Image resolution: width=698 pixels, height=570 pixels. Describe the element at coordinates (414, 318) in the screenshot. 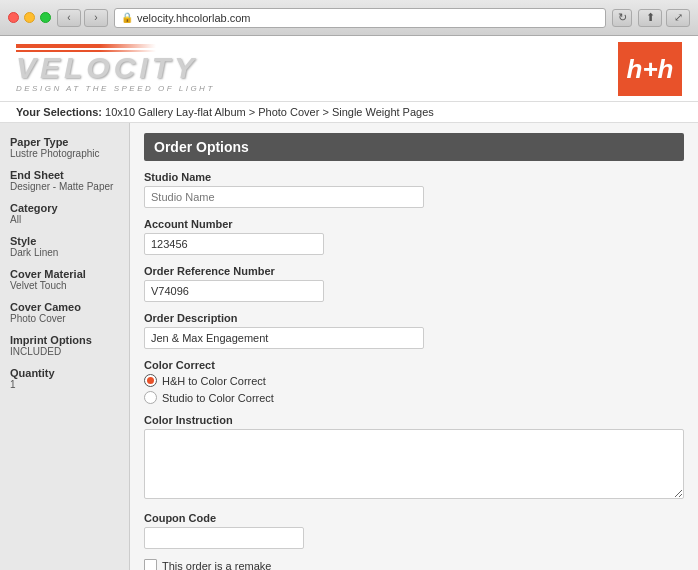

I see `order-description-label: Order Description` at that location.